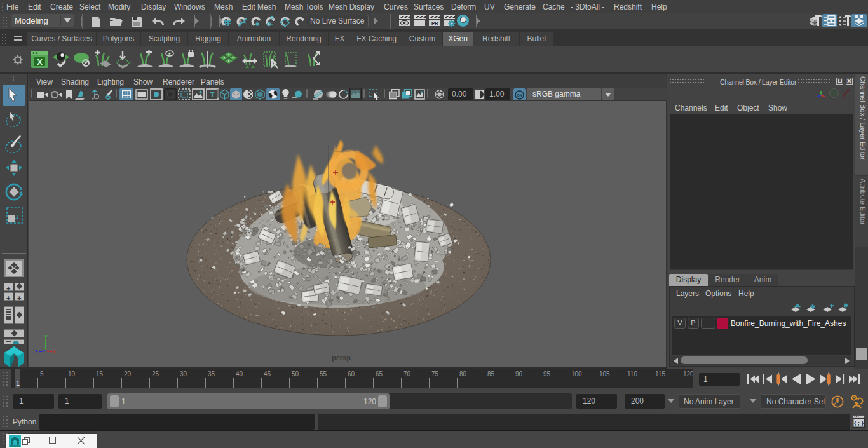  Describe the element at coordinates (435, 23) in the screenshot. I see `svg-text: IPR` at that location.